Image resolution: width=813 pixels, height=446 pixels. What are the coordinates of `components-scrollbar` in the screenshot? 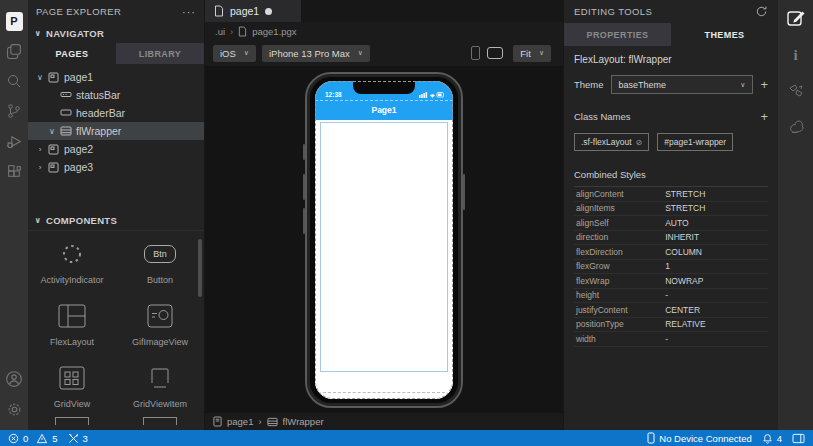 It's located at (200, 268).